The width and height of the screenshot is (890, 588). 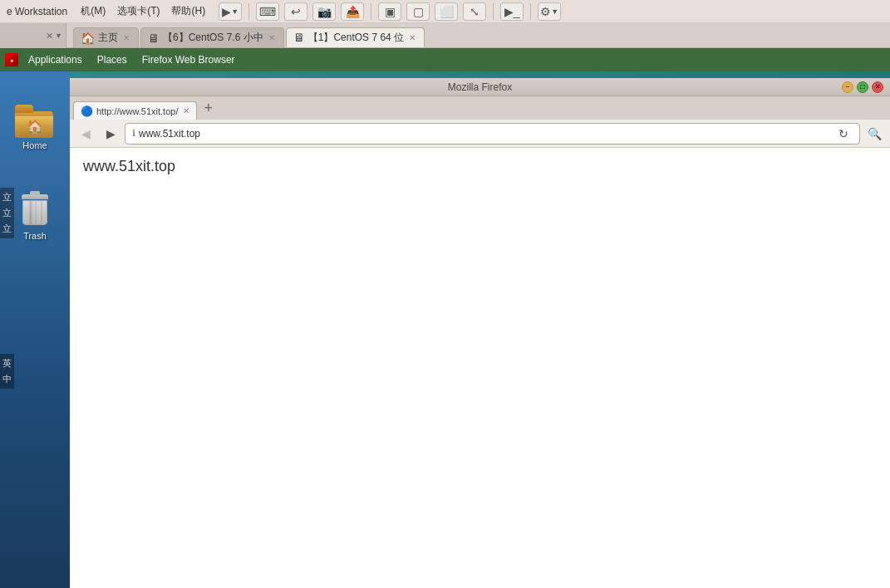 I want to click on trash-icon-label: Trash, so click(x=35, y=236).